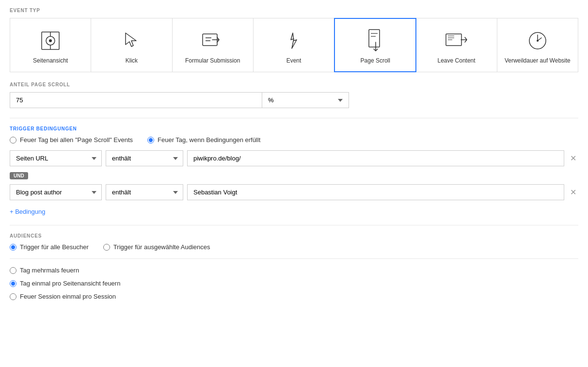  I want to click on audiences-radio-row: Trigger für alle Besucher Trigger für au…, so click(294, 247).